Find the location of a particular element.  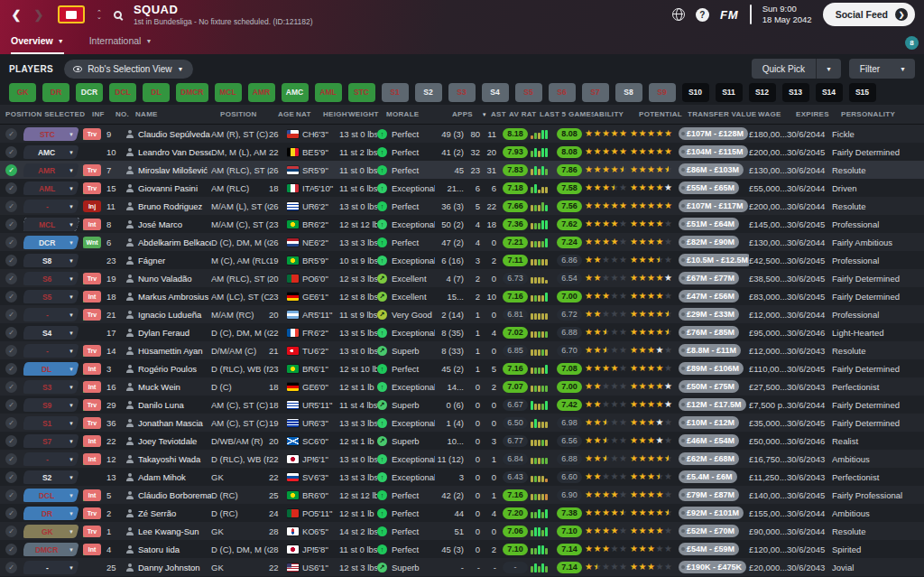

transfer-value-pill: £12M - £17.5M is located at coordinates (713, 405).